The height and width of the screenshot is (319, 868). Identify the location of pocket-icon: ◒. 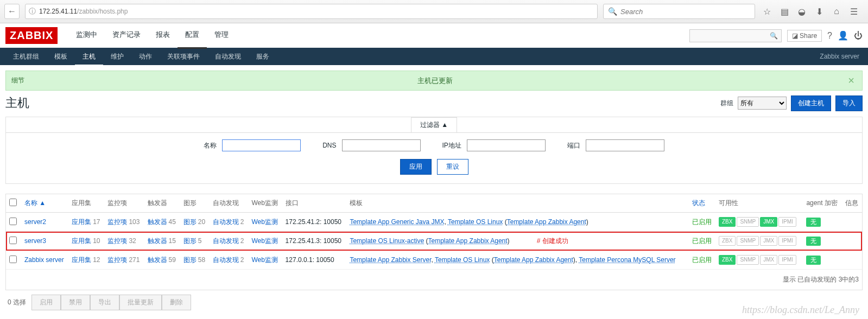
(802, 11).